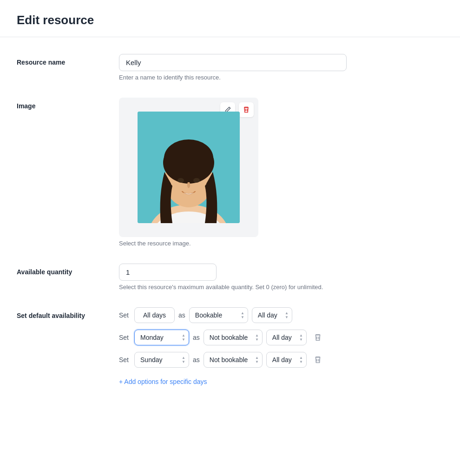  Describe the element at coordinates (233, 337) in the screenshot. I see `status-select-wrapper-2: Not bookable Bookable ▲ ▼` at that location.